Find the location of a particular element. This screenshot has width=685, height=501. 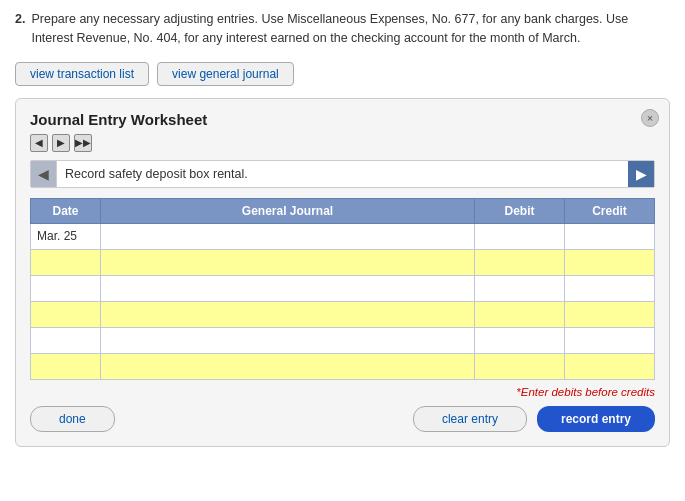

prev-arrow-button: ◀ is located at coordinates (44, 174).